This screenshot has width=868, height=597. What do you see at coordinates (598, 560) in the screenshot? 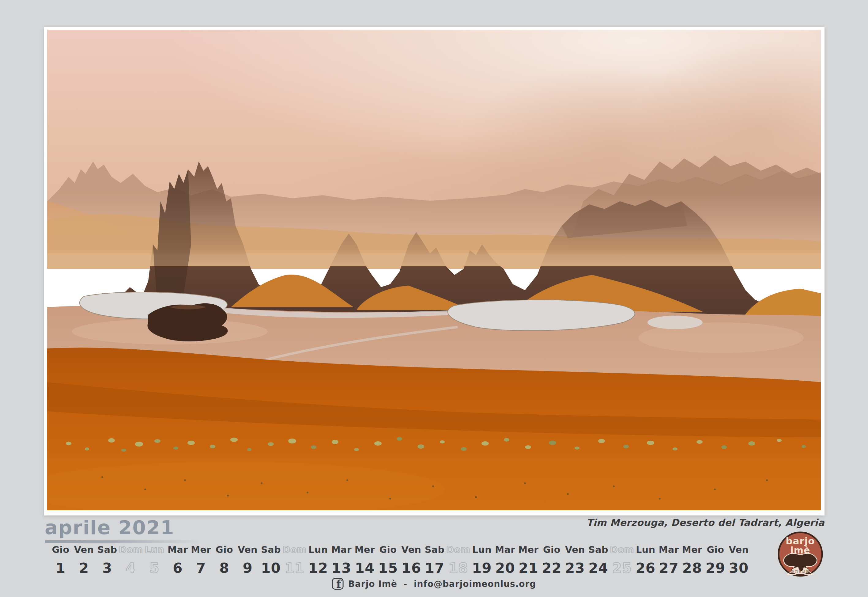
I see `day-cell: Sab 24` at bounding box center [598, 560].